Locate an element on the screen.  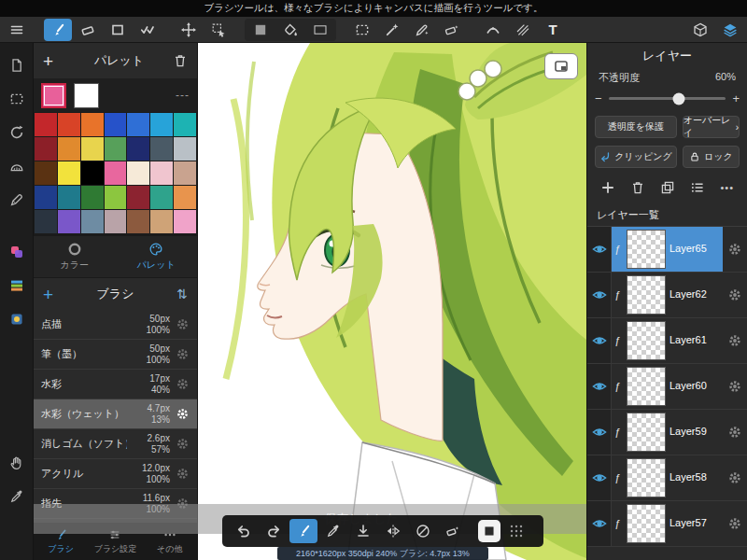
select-pen-button is located at coordinates (422, 30).